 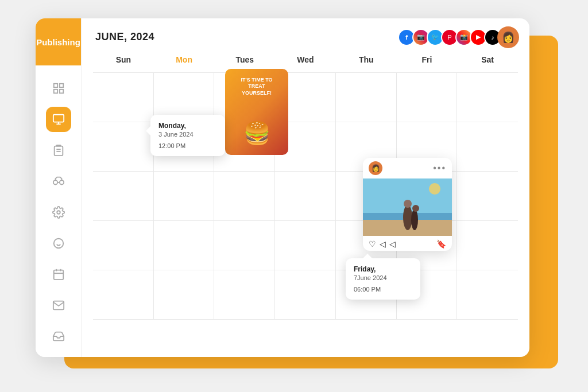 I want to click on sidebar: Publishing, so click(x=59, y=188).